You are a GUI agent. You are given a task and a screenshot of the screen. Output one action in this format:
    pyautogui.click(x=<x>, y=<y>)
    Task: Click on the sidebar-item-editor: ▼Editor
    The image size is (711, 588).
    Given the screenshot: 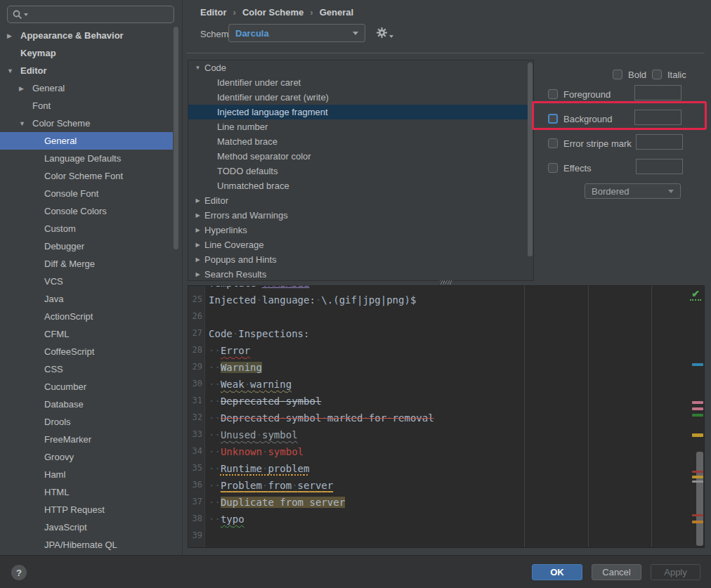 What is the action you would take?
    pyautogui.click(x=86, y=70)
    